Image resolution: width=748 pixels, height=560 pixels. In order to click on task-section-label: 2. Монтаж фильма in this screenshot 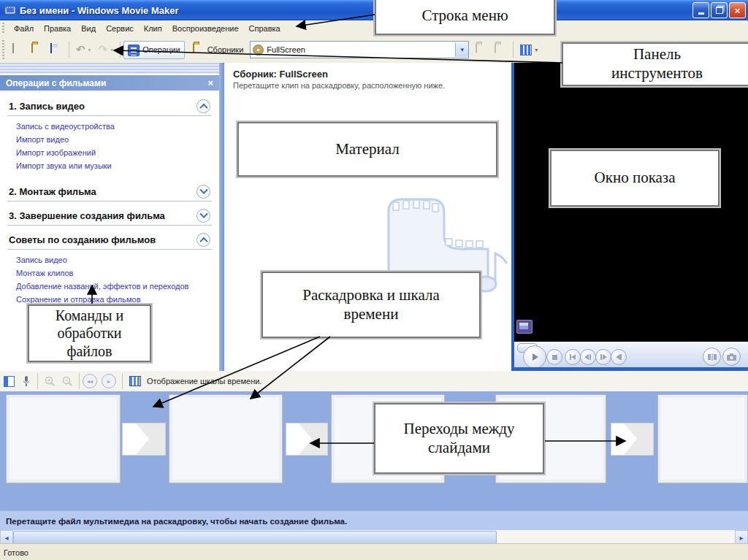, I will do `click(102, 191)`.